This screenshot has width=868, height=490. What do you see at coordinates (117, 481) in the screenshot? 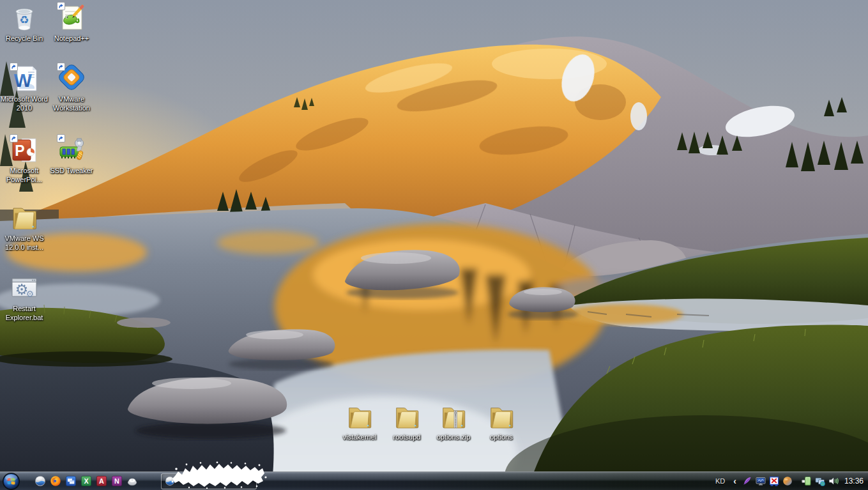
I see `quick-launch-onenote: N` at bounding box center [117, 481].